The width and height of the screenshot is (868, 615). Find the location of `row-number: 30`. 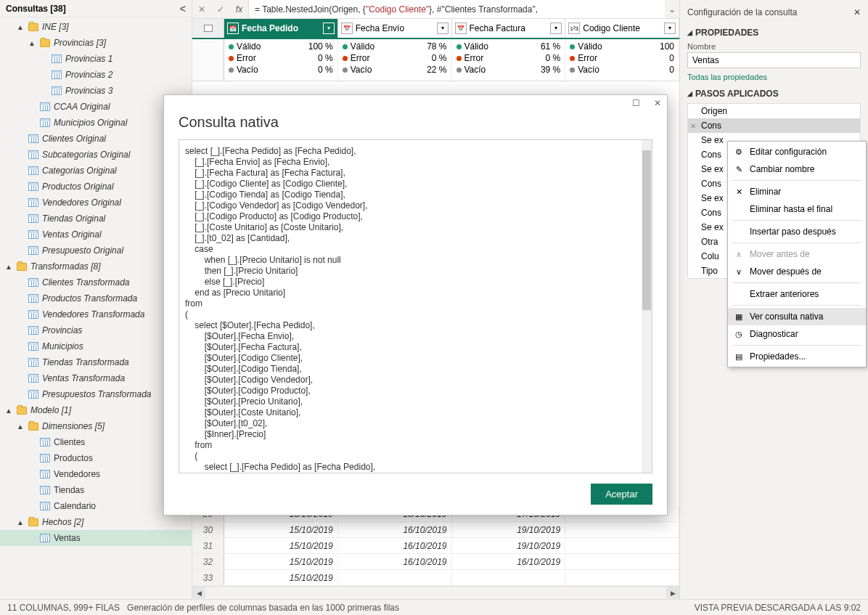

row-number: 30 is located at coordinates (208, 530).